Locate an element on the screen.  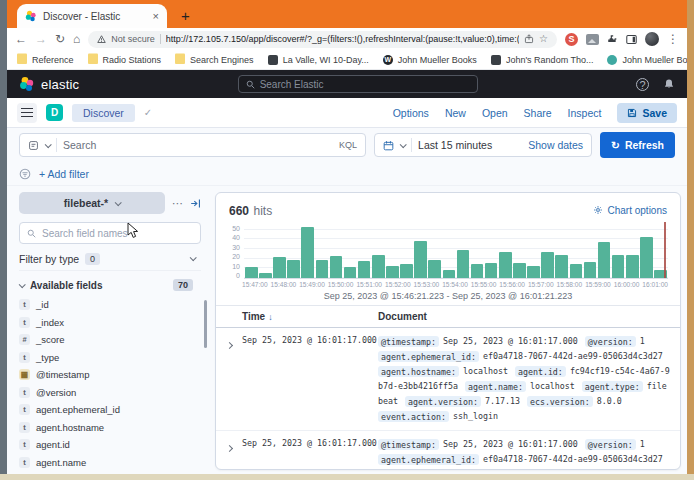
calendar-icon is located at coordinates (388, 146).